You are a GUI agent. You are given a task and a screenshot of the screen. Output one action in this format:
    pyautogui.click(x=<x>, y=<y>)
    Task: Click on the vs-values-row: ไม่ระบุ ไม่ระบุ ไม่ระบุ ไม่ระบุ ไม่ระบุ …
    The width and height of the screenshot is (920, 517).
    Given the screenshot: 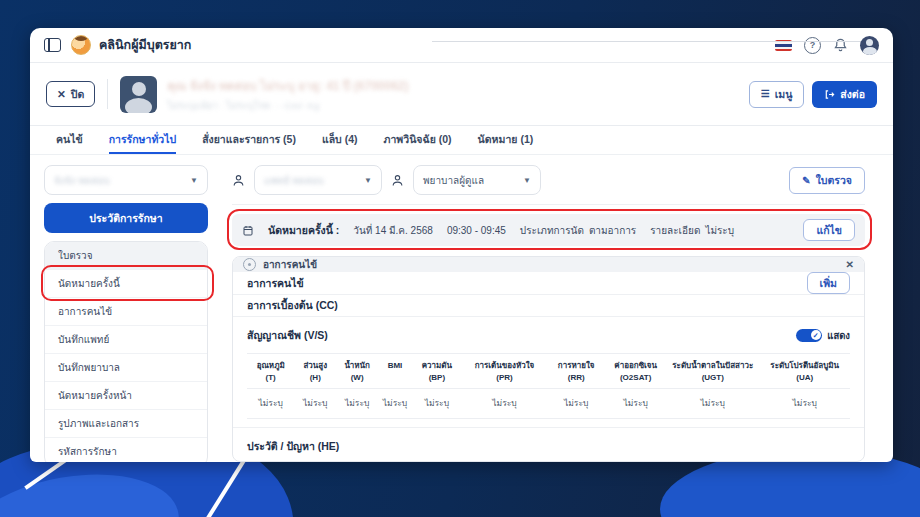 What is the action you would take?
    pyautogui.click(x=548, y=404)
    